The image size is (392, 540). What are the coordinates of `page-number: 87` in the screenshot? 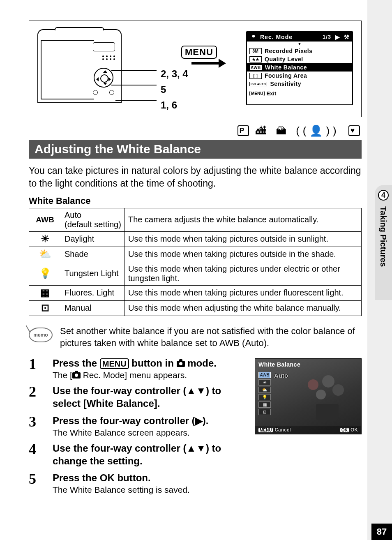 It's located at (382, 532).